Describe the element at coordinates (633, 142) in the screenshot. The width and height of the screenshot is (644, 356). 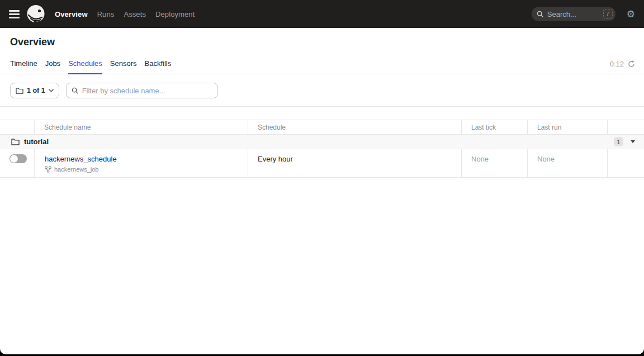
I see `caret-down-icon` at that location.